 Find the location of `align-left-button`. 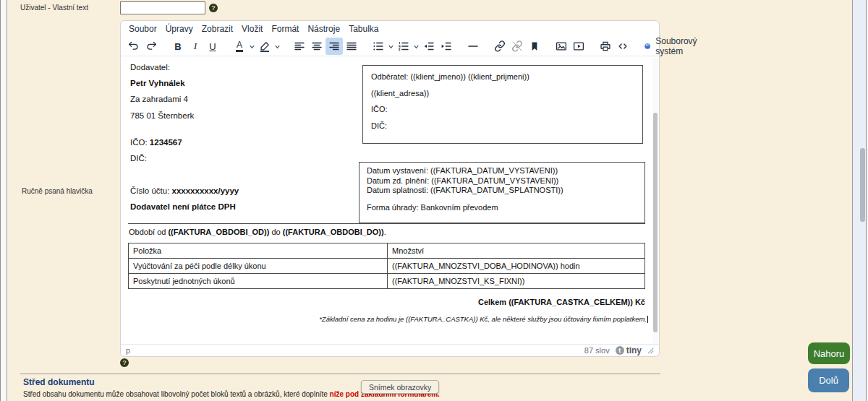

align-left-button is located at coordinates (299, 46).